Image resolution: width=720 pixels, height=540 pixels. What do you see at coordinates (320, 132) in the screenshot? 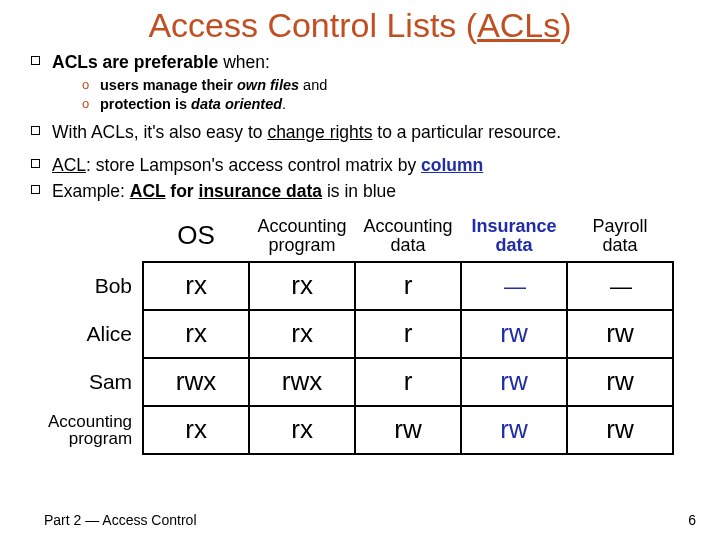
I see `bullet-2-u: change rights` at bounding box center [320, 132].